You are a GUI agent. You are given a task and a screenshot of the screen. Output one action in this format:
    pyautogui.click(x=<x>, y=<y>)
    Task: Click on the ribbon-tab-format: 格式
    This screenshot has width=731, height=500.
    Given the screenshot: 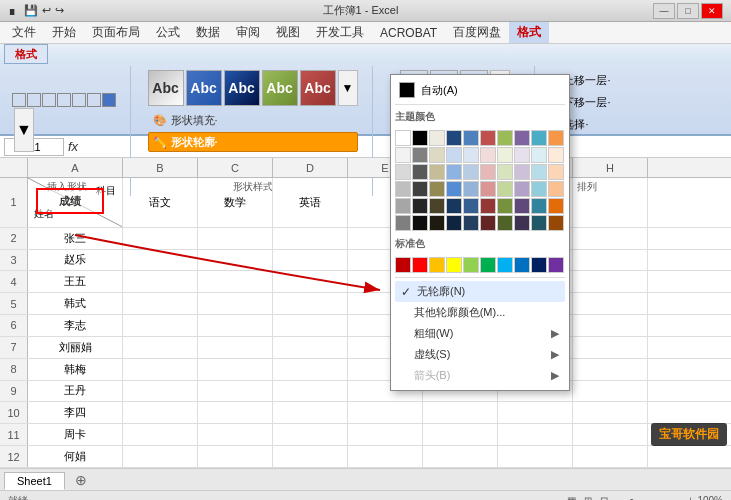 What is the action you would take?
    pyautogui.click(x=26, y=54)
    